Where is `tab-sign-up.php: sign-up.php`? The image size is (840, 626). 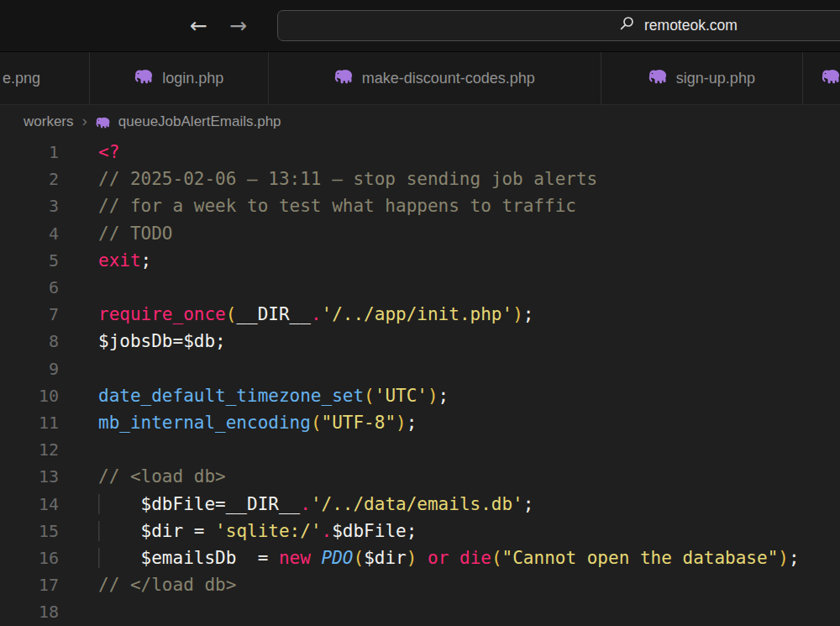 tab-sign-up.php: sign-up.php is located at coordinates (702, 78).